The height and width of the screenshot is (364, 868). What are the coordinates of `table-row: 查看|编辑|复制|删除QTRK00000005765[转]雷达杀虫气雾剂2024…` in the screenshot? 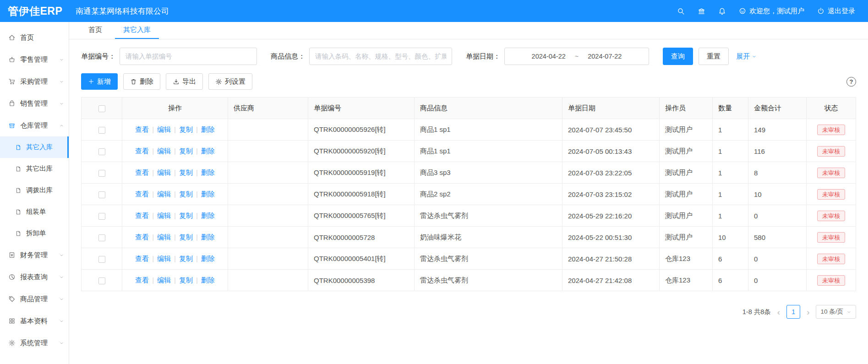 It's located at (469, 216).